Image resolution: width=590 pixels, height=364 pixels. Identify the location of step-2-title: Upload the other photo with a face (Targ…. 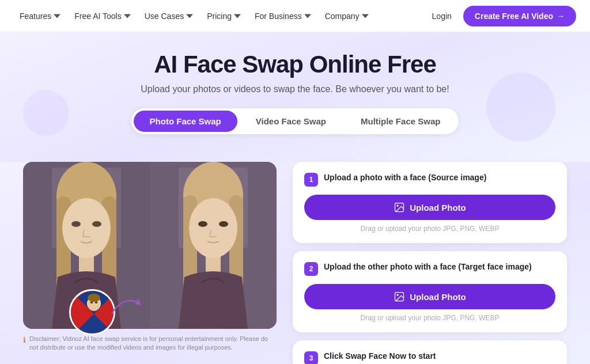
(428, 267).